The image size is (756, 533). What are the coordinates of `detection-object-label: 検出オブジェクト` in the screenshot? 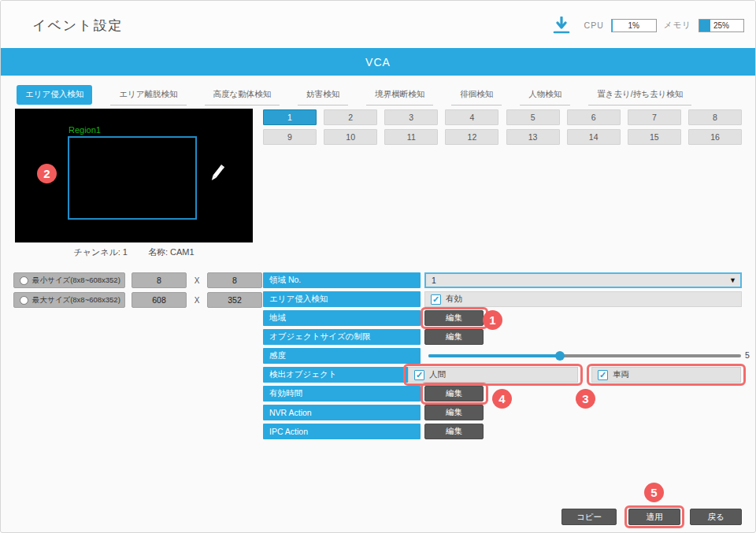 It's located at (342, 375).